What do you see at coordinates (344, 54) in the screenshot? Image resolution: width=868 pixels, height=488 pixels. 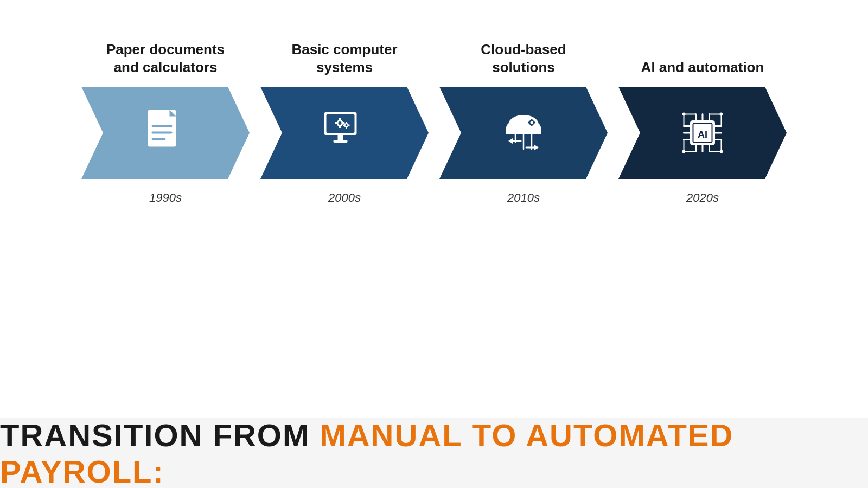 I see `item-label-2000s: Basic computersystems` at bounding box center [344, 54].